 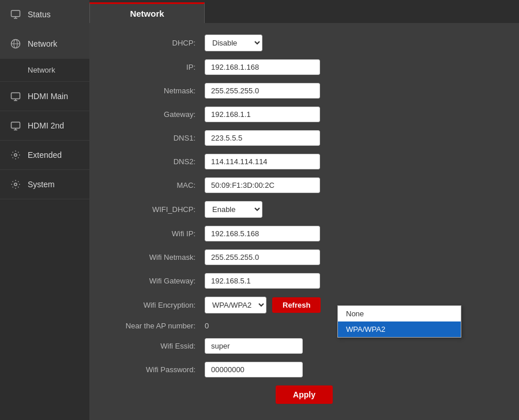 What do you see at coordinates (234, 43) in the screenshot?
I see `dhcp-select: Disable Enable` at bounding box center [234, 43].